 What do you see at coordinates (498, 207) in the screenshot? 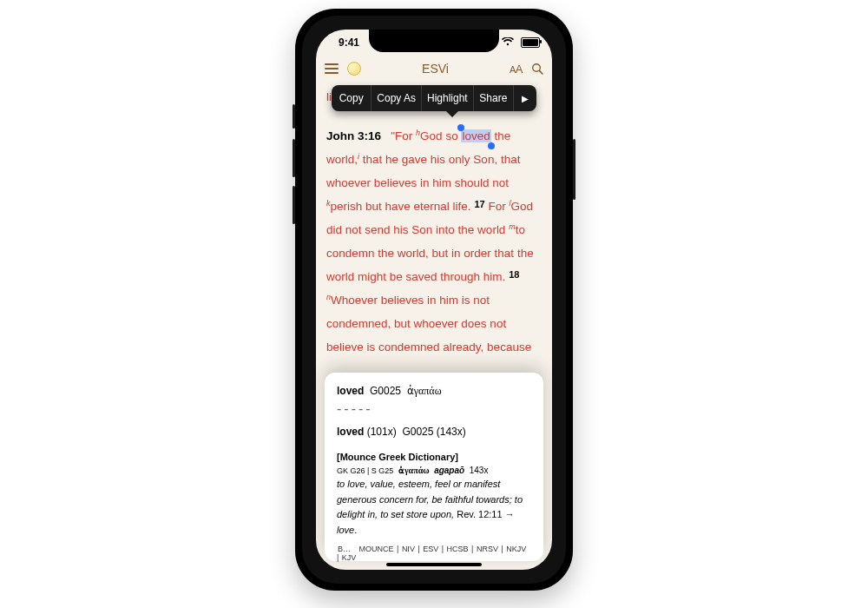
I see `verse-text: For` at bounding box center [498, 207].